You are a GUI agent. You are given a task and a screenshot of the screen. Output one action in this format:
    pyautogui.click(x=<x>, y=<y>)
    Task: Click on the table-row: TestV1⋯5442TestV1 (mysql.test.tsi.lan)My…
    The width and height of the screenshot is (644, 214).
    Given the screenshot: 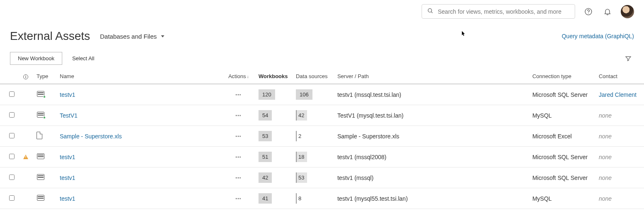 What is the action you would take?
    pyautogui.click(x=322, y=116)
    